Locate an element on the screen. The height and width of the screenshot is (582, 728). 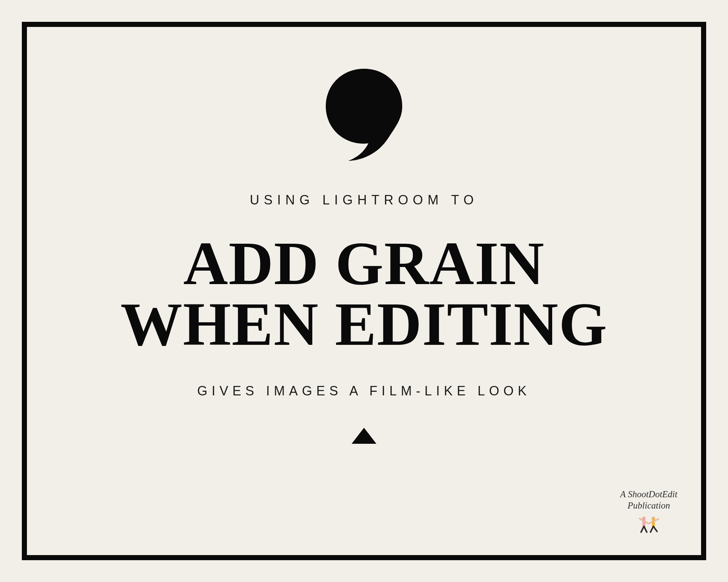
credit-block: A ShootDotEdit Publication is located at coordinates (649, 512).